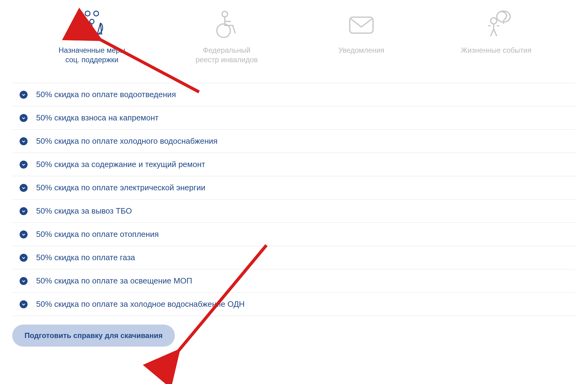 This screenshot has width=588, height=384. What do you see at coordinates (496, 32) in the screenshot?
I see `tab-life-events: Жизненные события` at bounding box center [496, 32].